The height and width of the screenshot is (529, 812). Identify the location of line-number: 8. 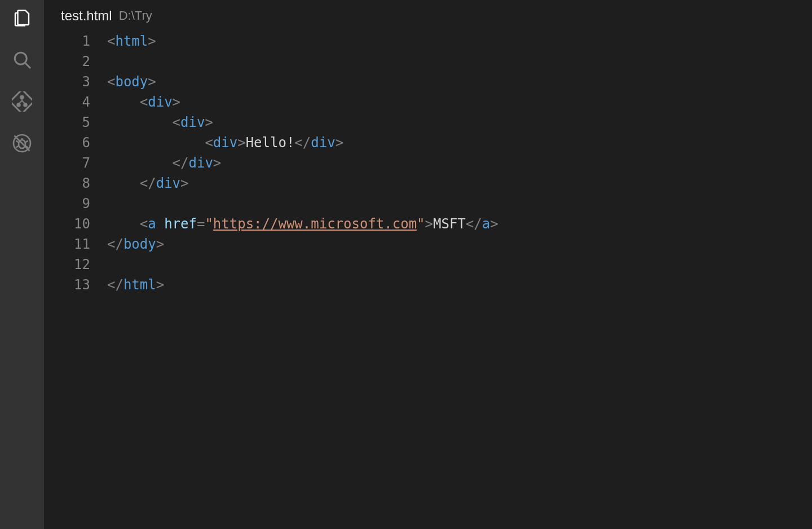
(67, 183).